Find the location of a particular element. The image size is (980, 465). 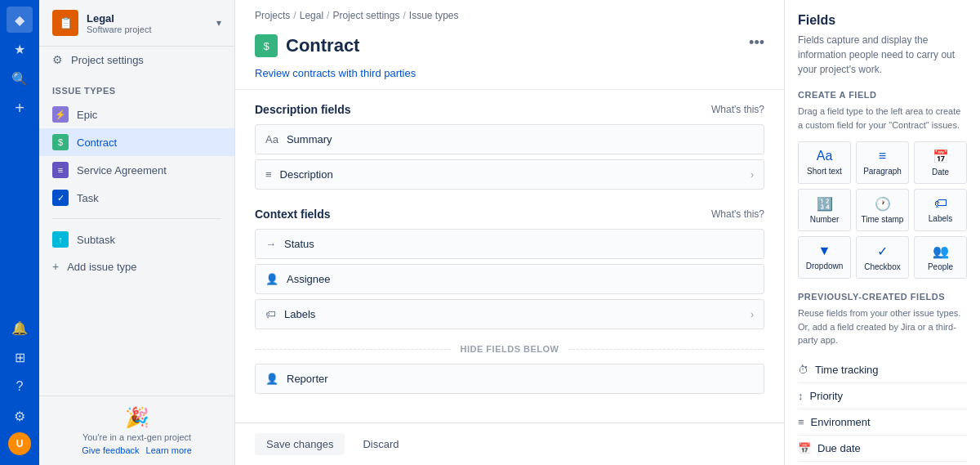

user-avatar: U is located at coordinates (20, 444).